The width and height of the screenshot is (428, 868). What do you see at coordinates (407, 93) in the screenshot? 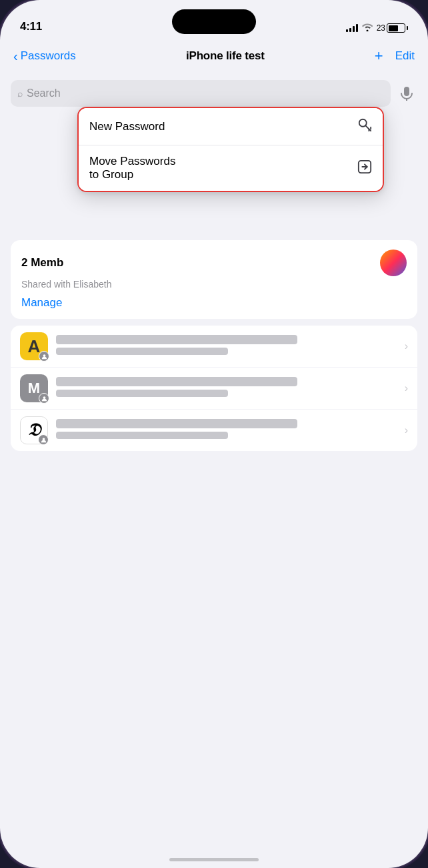
I see `mic-icon` at bounding box center [407, 93].